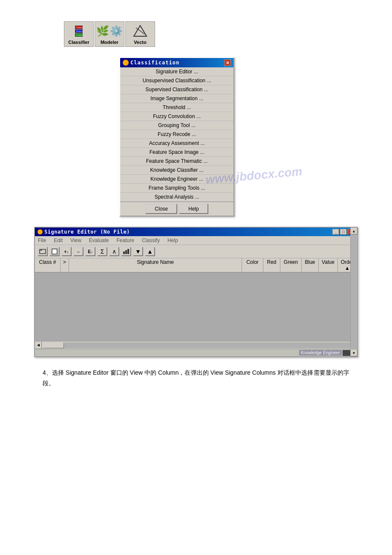 This screenshot has width=392, height=555. Describe the element at coordinates (79, 42) in the screenshot. I see `classifier-label: Classifier` at that location.